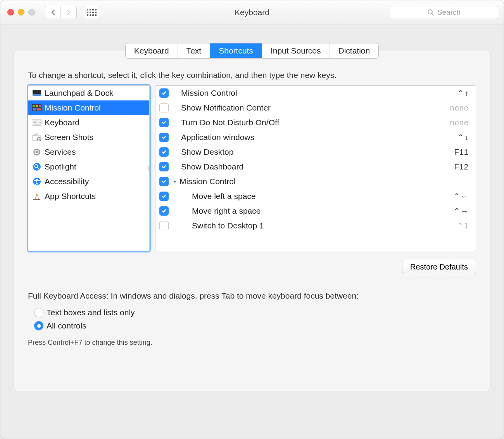  Describe the element at coordinates (89, 181) in the screenshot. I see `sidebar-item-accessibility: Accessibility` at that location.